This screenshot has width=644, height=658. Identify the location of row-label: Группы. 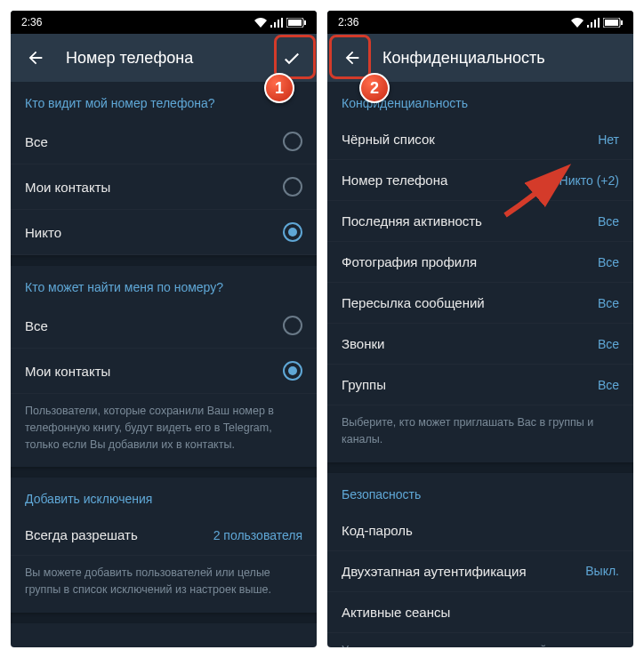
(470, 384).